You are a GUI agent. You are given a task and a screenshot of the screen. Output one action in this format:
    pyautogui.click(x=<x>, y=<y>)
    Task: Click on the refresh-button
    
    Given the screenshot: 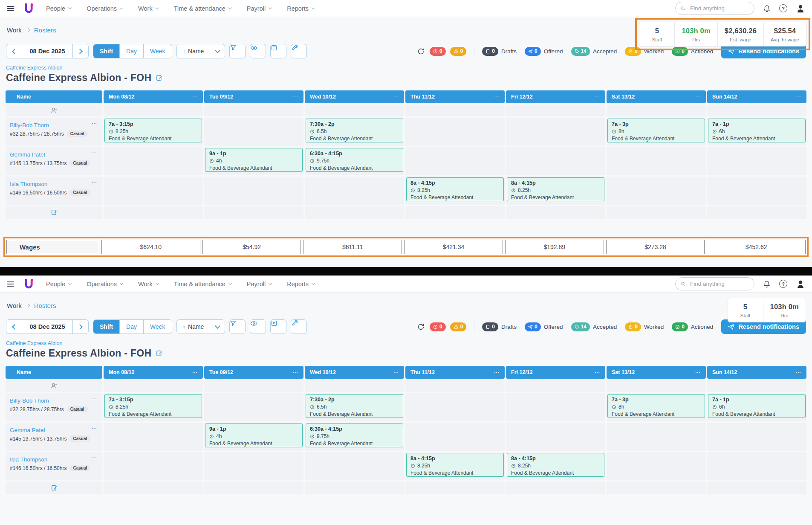 What is the action you would take?
    pyautogui.click(x=421, y=327)
    